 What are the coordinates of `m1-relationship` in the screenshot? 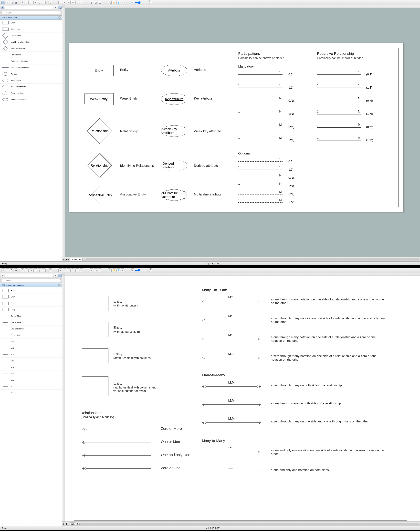 It's located at (231, 339).